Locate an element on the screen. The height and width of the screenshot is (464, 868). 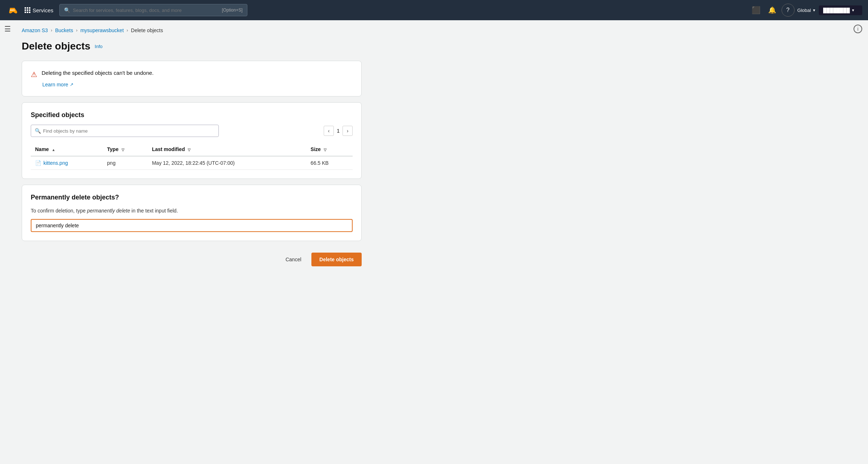
search-icon: 🔍 is located at coordinates (67, 10).